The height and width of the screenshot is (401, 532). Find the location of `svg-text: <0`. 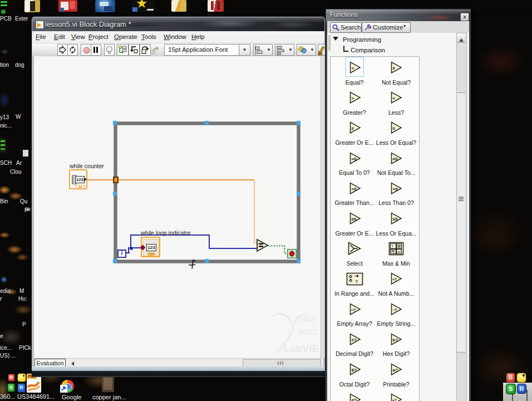

svg-text: <0 is located at coordinates (396, 188).